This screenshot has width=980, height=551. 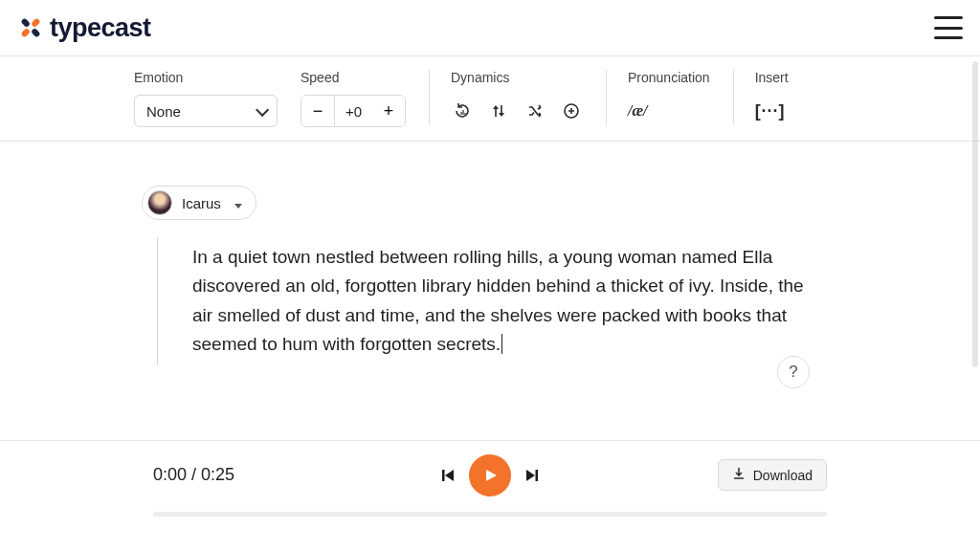 What do you see at coordinates (680, 99) in the screenshot?
I see `pronunciation-group: Pronunciation /æ/` at bounding box center [680, 99].